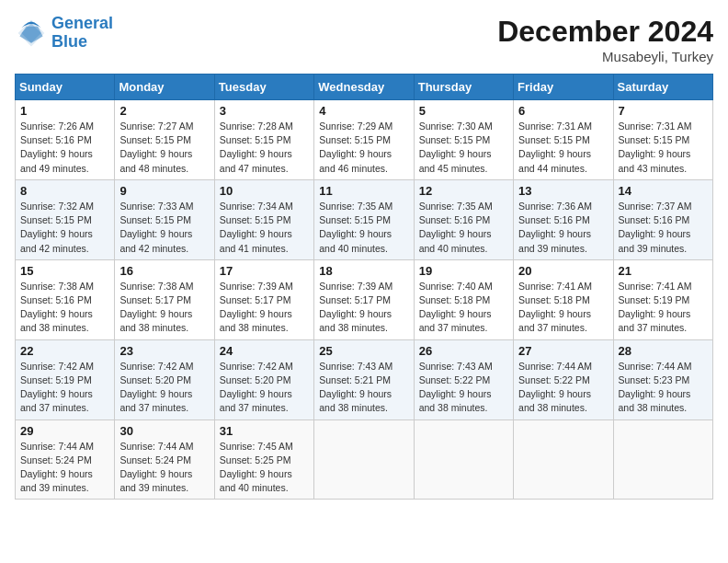 Image resolution: width=728 pixels, height=563 pixels. Describe the element at coordinates (664, 228) in the screenshot. I see `day-info: Sunrise: 7:37 AMSunset: 5:16 PMDaylight:…` at that location.